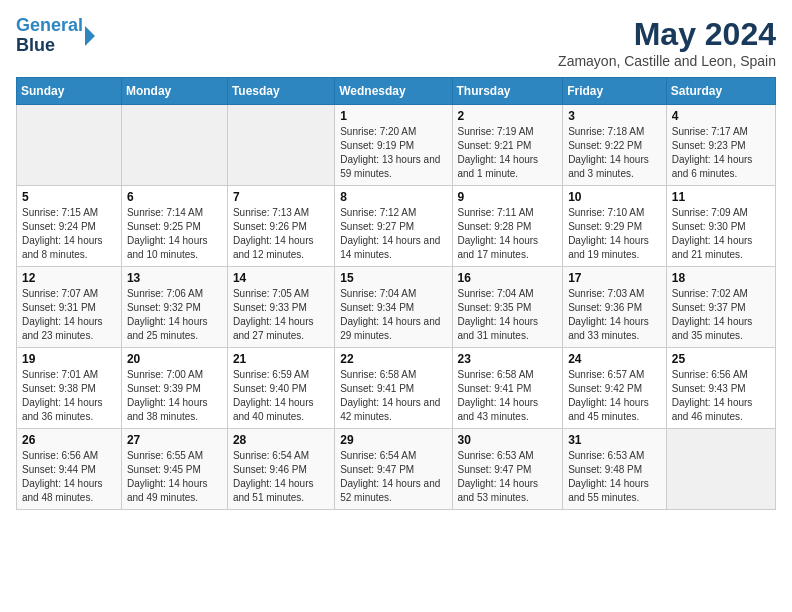  Describe the element at coordinates (614, 153) in the screenshot. I see `day-info: Sunrise: 7:18 AMSunset: 9:22 PMDaylight:…` at that location.